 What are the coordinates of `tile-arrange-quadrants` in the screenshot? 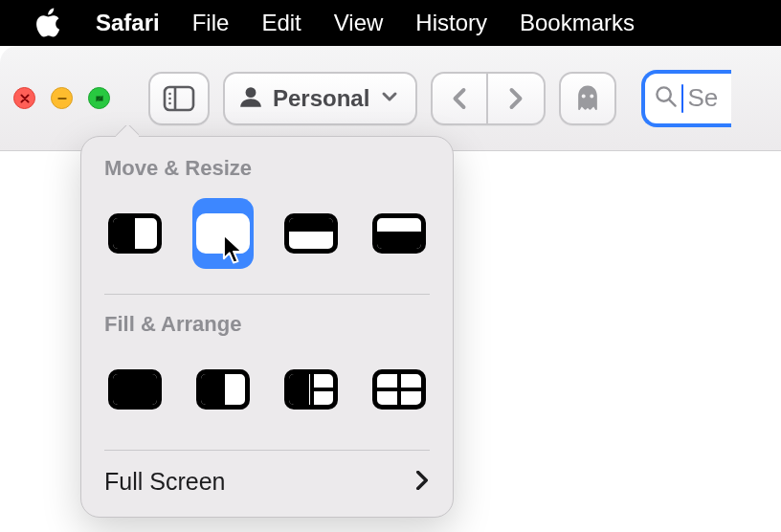 It's located at (399, 389).